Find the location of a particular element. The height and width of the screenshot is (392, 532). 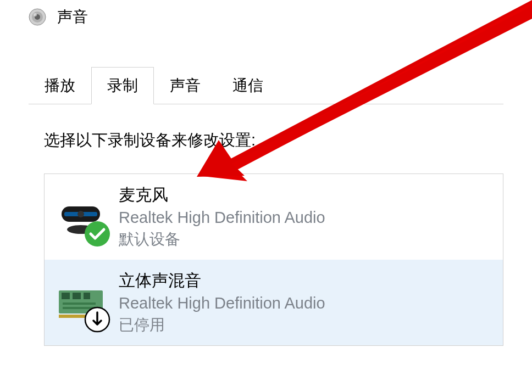

device-status: 已停用 is located at coordinates (222, 325).